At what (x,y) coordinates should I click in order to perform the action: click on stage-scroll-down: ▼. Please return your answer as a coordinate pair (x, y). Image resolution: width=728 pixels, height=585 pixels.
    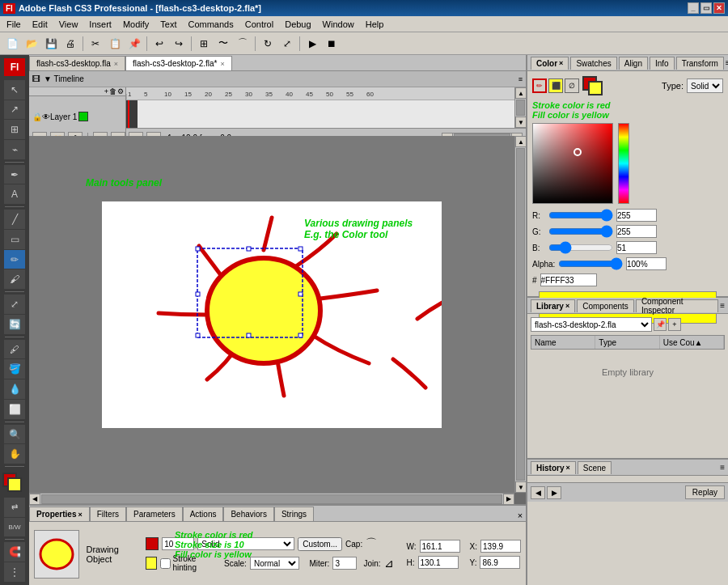
    Looking at the image, I should click on (521, 487).